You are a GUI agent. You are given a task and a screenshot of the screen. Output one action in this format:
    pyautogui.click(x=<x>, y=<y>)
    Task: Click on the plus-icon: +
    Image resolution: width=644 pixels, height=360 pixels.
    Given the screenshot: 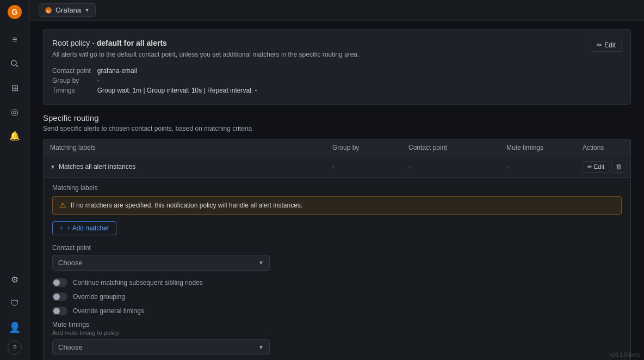 What is the action you would take?
    pyautogui.click(x=61, y=228)
    